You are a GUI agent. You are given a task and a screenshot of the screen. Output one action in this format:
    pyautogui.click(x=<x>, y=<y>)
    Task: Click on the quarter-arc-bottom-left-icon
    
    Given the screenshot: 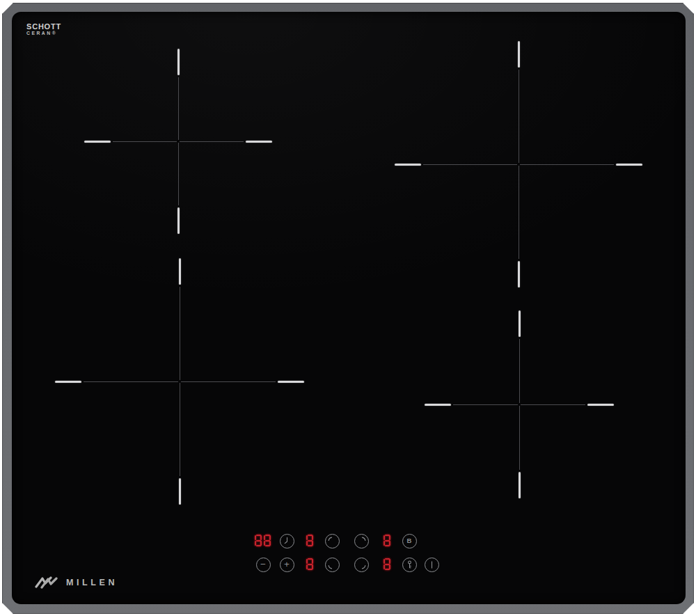 What is the action you would take?
    pyautogui.click(x=333, y=565)
    